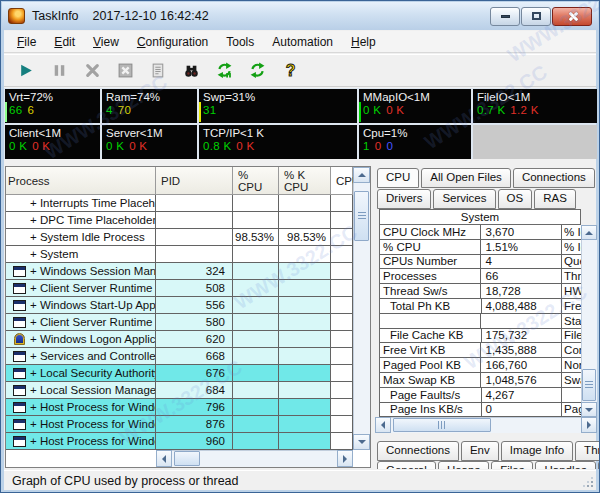 This screenshot has width=600, height=493. Describe the element at coordinates (572, 410) in the screenshot. I see `system-extra-cell: Page O` at that location.